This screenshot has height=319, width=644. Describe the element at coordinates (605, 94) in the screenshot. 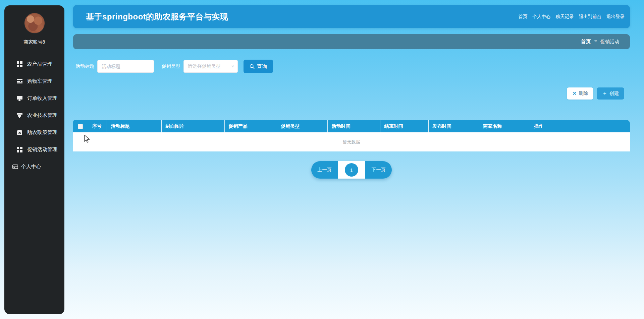

I see `plus-icon: ＋` at that location.